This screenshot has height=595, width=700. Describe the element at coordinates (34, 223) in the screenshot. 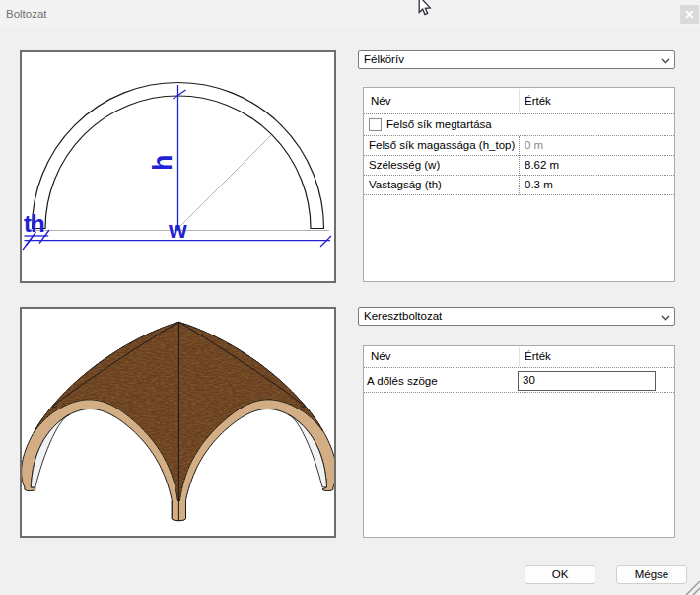

I see `svg-text: th` at that location.